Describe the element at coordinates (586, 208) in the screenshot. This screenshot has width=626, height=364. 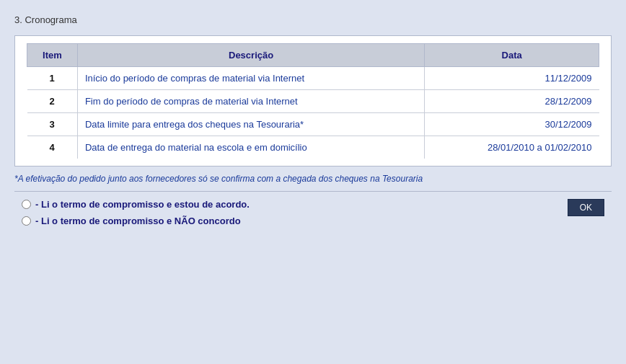
I see `ok-button: OK` at that location.